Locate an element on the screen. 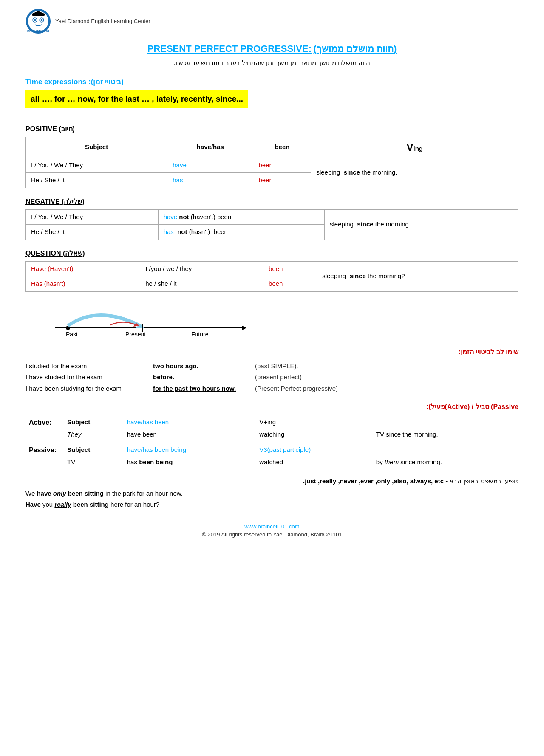 The width and height of the screenshot is (544, 756). pos-subject-1: I / You / We / They is located at coordinates (97, 165).